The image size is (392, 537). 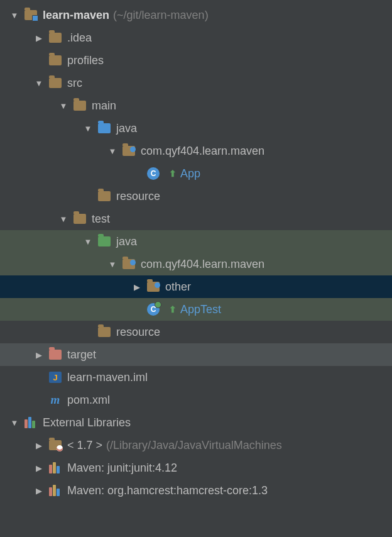 I want to click on node-label: App, so click(x=190, y=174).